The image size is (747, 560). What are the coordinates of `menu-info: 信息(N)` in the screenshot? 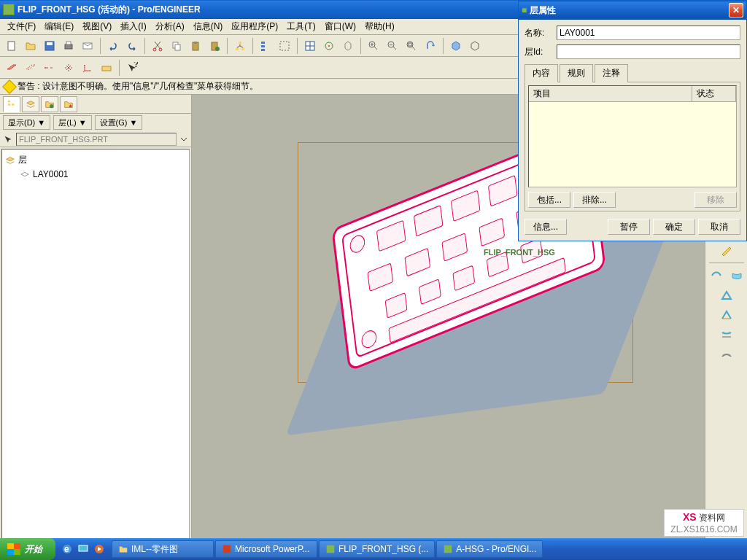 It's located at (209, 26).